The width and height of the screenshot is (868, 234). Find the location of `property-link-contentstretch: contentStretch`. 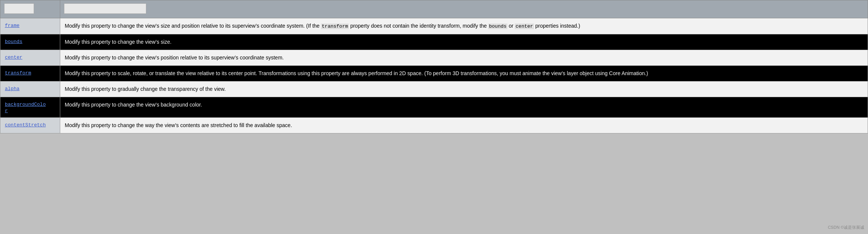

property-link-contentstretch: contentStretch is located at coordinates (25, 125).